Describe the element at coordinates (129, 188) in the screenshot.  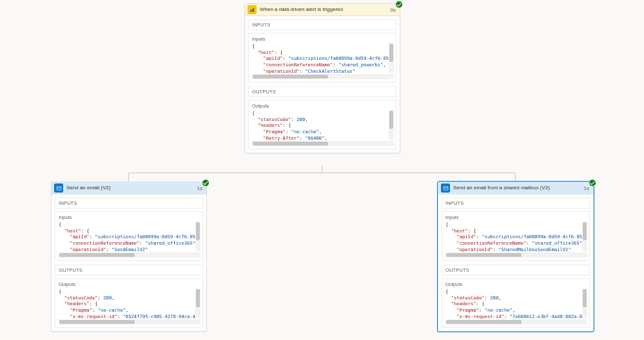
I see `card-header: Send an email (V2) 1s` at that location.